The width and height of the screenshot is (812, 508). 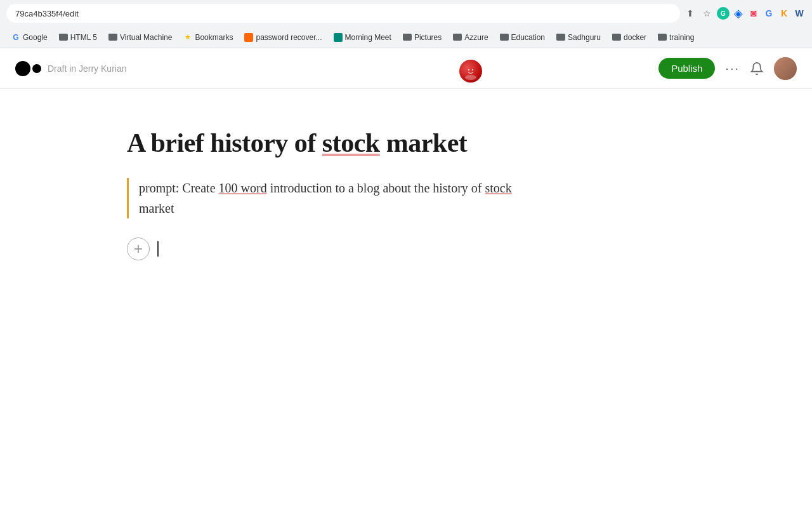 I want to click on bookmark-education: Education, so click(x=523, y=37).